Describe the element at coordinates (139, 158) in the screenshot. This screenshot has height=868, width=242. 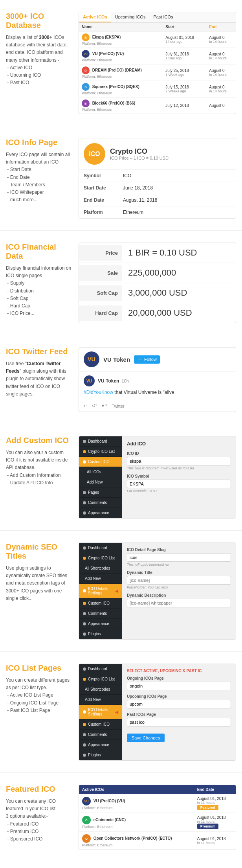
I see `ico-info-price: ICO Price – 1 ICO = 0.10 USD` at that location.